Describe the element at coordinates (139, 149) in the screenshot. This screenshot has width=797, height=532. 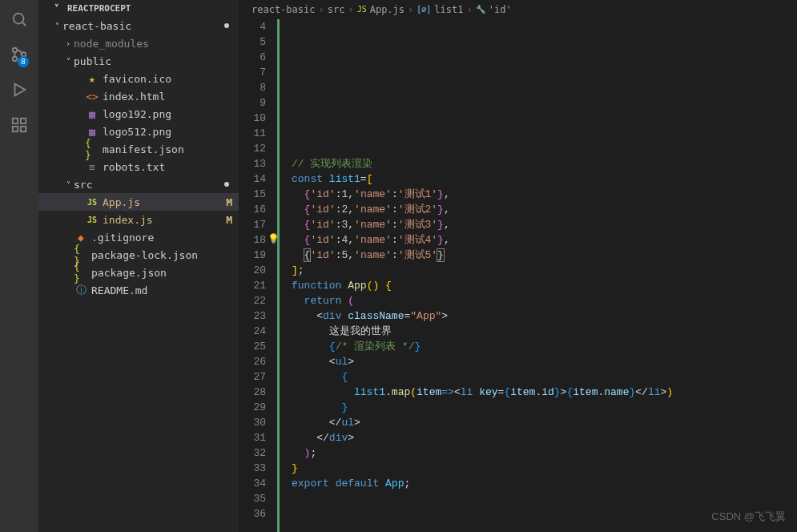
I see `tree-file: { }manifest.json` at that location.